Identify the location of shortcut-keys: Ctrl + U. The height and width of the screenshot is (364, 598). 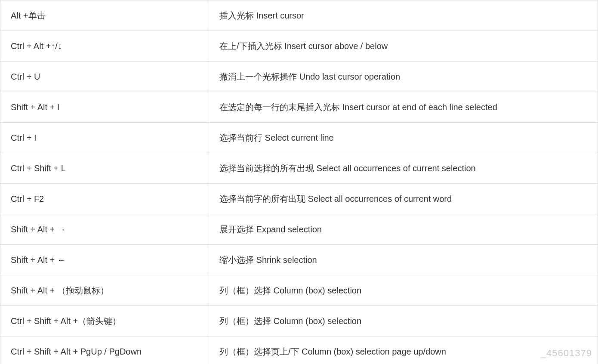
(105, 77).